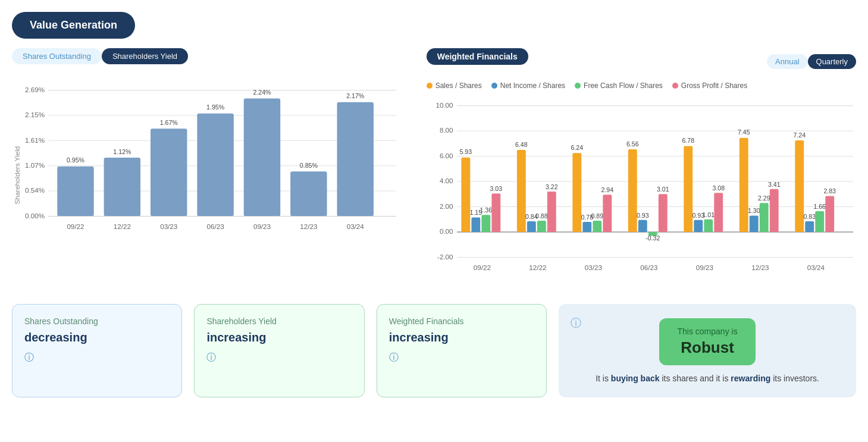  I want to click on svg-text: 0.88, so click(541, 216).